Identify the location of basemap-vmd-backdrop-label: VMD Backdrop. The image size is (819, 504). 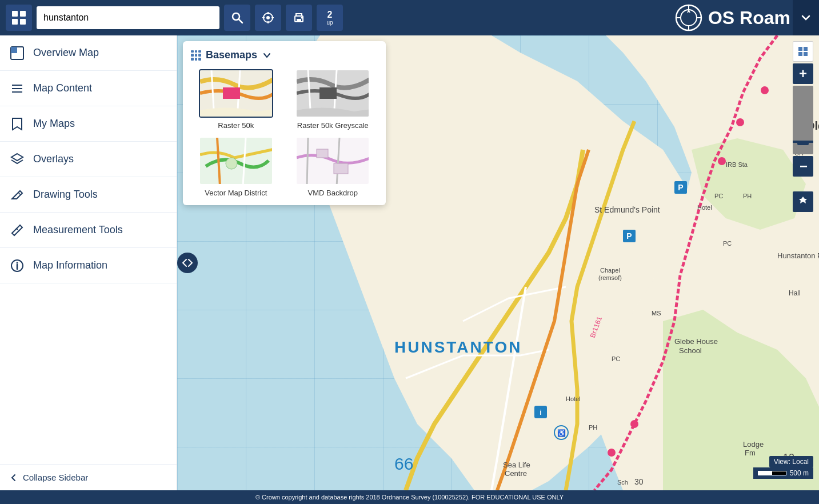
(333, 193).